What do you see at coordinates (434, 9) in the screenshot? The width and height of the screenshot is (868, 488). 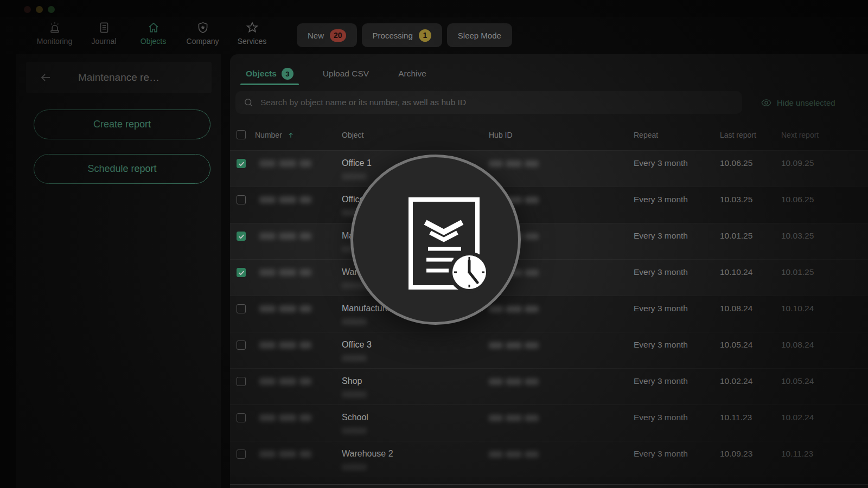 I see `window-titlebar` at bounding box center [434, 9].